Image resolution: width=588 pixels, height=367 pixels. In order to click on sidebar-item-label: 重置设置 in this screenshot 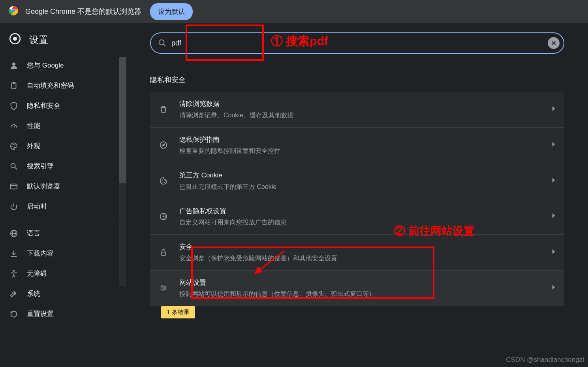, I will do `click(40, 314)`.